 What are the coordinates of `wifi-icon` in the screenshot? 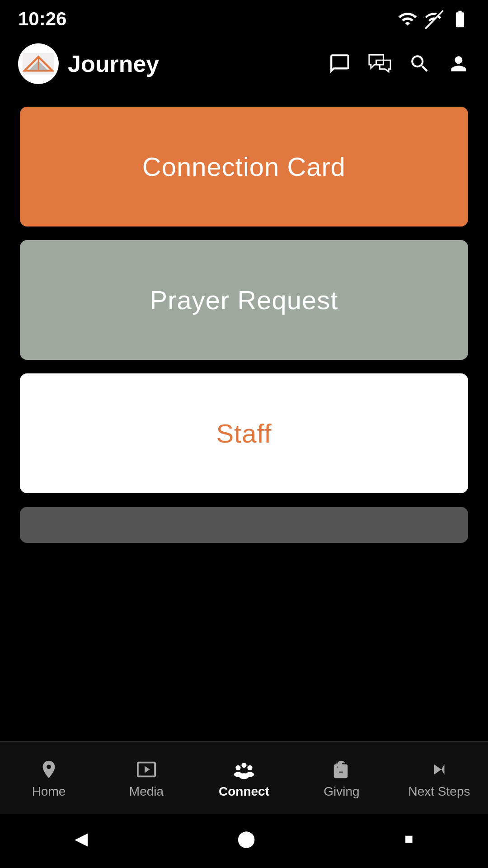 It's located at (408, 19).